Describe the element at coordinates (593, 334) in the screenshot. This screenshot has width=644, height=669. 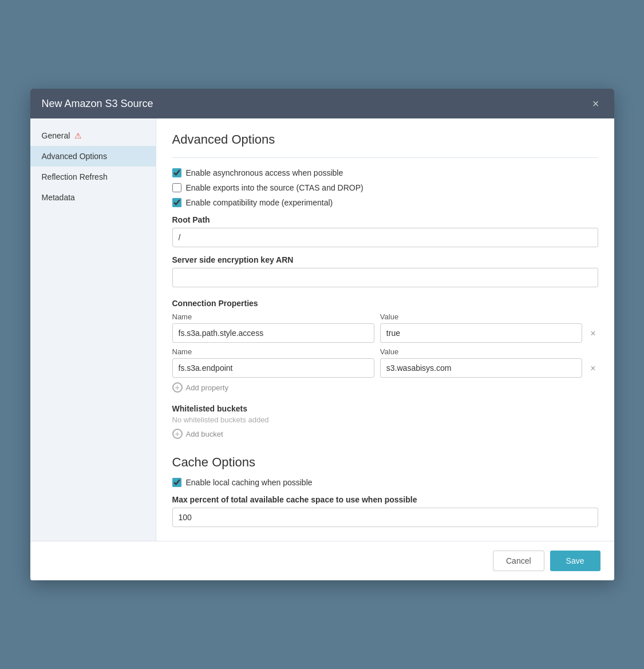
I see `prop-remove-button-1: ×` at that location.